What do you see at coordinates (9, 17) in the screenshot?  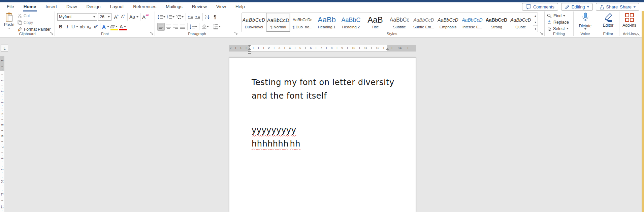 I see `clipboard-paste-icon` at bounding box center [9, 17].